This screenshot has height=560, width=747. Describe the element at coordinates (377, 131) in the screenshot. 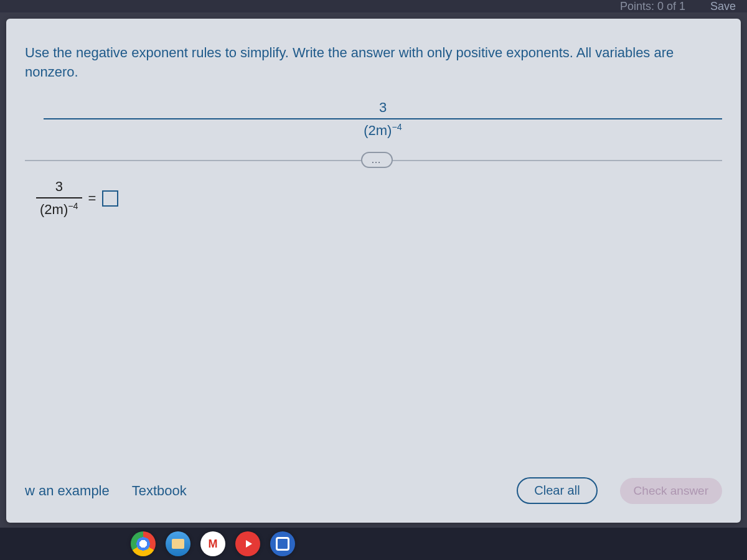

I see `problem-denom-base: (2m)` at that location.